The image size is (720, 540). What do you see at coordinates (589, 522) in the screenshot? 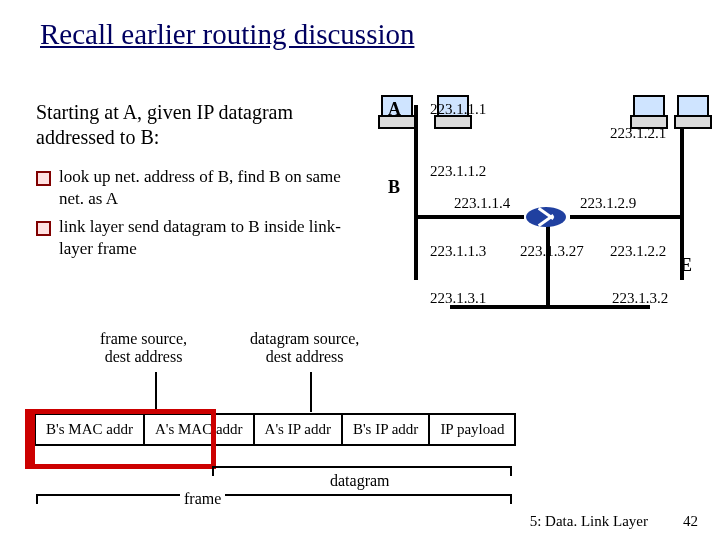
I see `footer-chapter: 5: Data. Link Layer` at bounding box center [589, 522].